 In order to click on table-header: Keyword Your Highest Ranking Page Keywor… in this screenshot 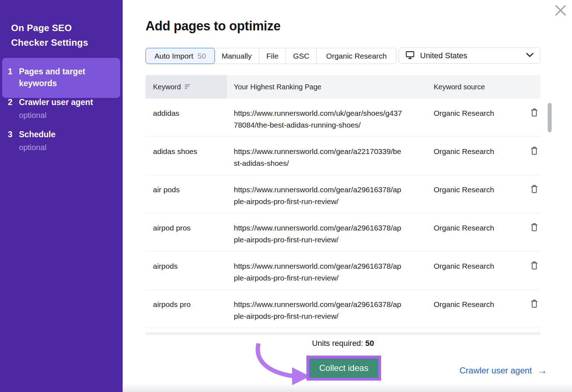, I will do `click(343, 87)`.